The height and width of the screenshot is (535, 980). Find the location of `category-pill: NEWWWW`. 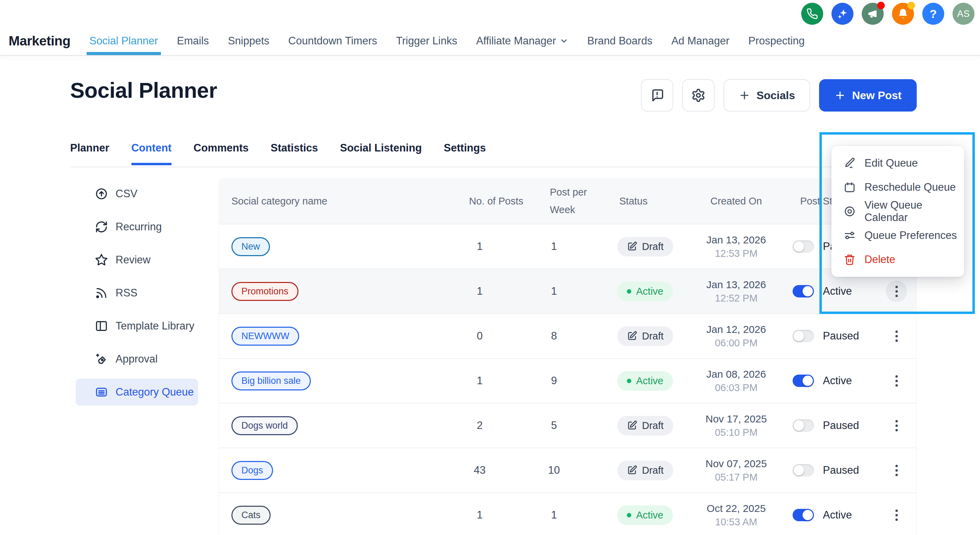

category-pill: NEWWWW is located at coordinates (265, 336).